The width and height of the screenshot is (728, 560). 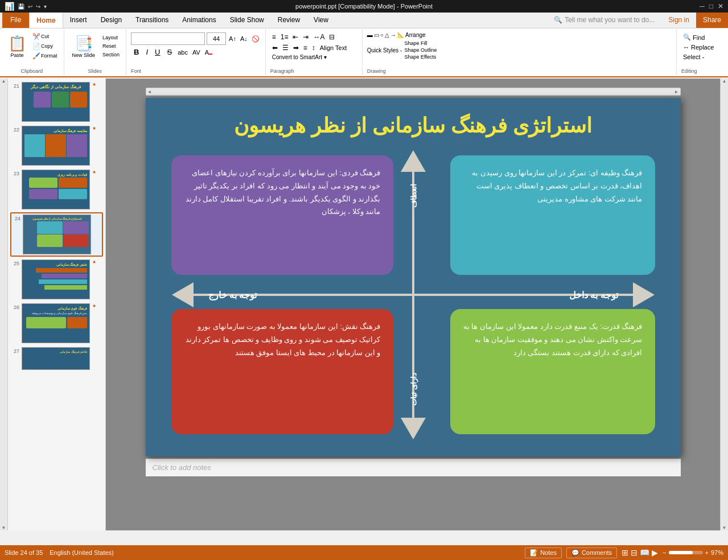 What do you see at coordinates (306, 37) in the screenshot?
I see `indent-increase-btn: ⇥` at bounding box center [306, 37].